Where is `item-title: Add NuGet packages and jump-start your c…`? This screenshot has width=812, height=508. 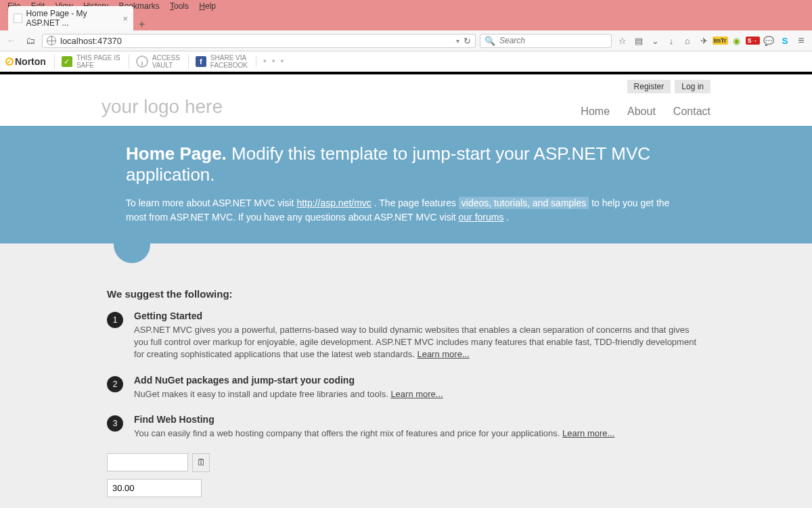
item-title: Add NuGet packages and jump-start your c… is located at coordinates (288, 380).